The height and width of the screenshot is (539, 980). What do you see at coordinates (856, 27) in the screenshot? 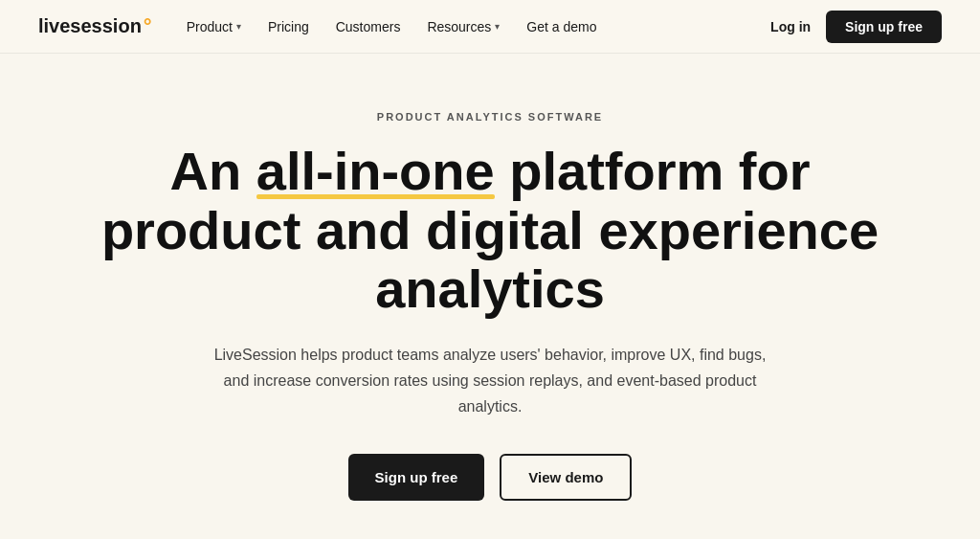
I see `nav-actions: Log in Sign up free` at bounding box center [856, 27].